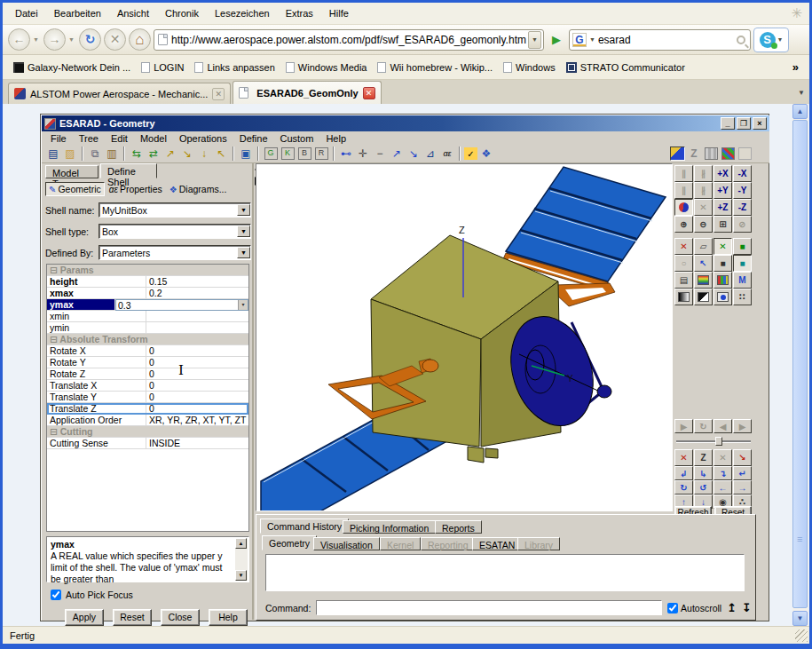  I want to click on doc-bulk-icon: B, so click(304, 154).